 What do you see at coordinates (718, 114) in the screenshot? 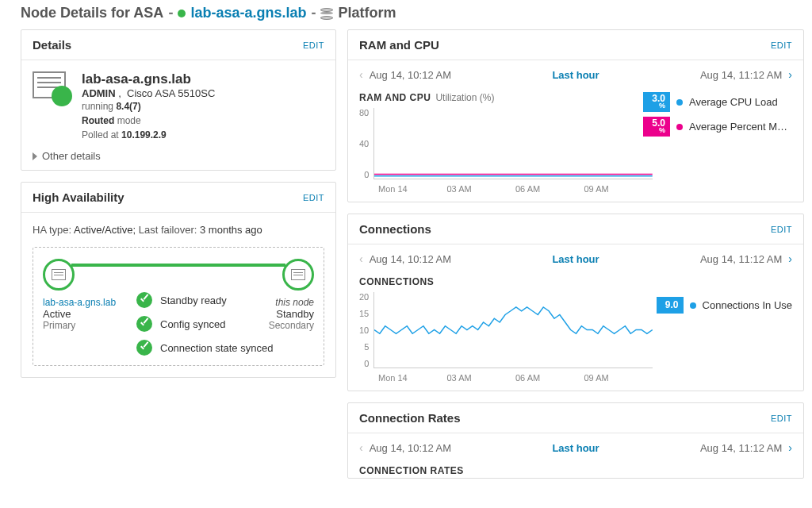
I see `ramcpu-legend: 3.0% Average CPU Load 5.0% Average Perce…` at bounding box center [718, 114].